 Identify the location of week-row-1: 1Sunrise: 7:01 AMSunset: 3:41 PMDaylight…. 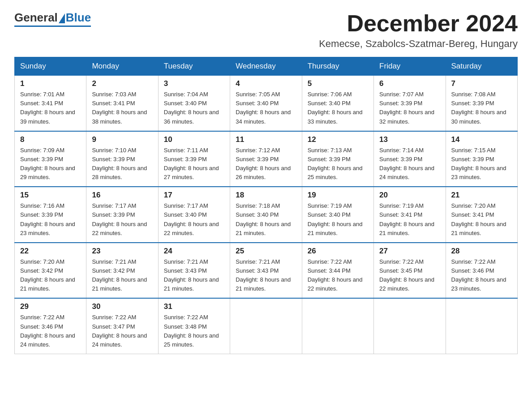
(266, 103).